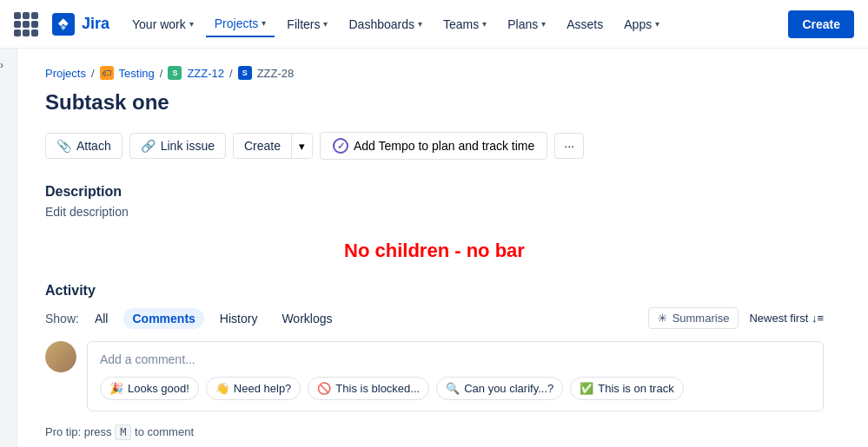 The image size is (868, 447). I want to click on description-title: Description, so click(434, 192).